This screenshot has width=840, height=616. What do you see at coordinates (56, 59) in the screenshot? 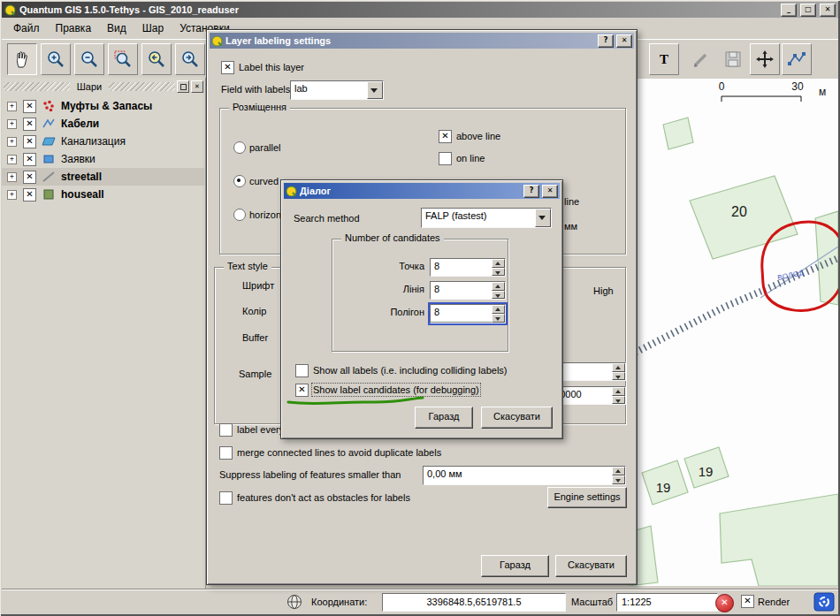
I see `zoom-in-button` at bounding box center [56, 59].